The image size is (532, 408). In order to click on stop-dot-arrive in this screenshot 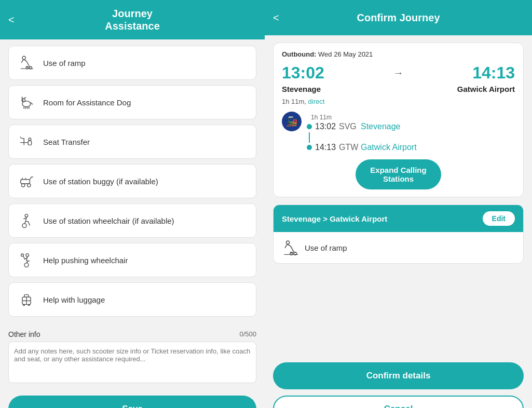, I will do `click(309, 147)`.